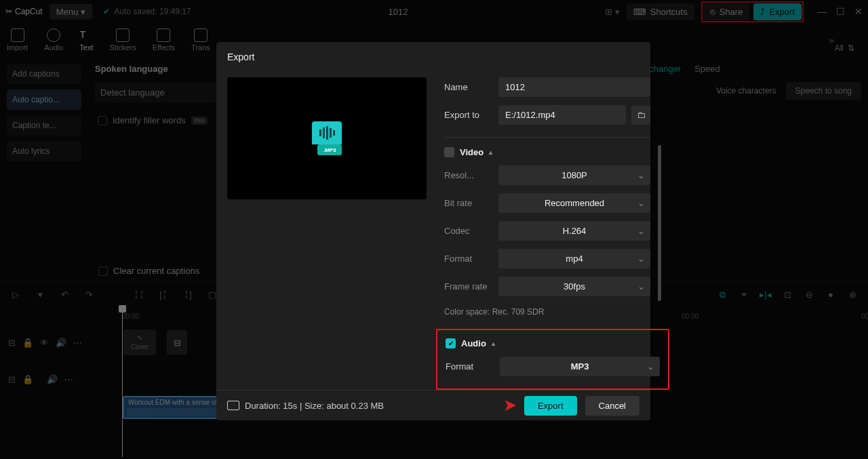 The image size is (868, 459). I want to click on arrow-annotation: ➤, so click(510, 405).